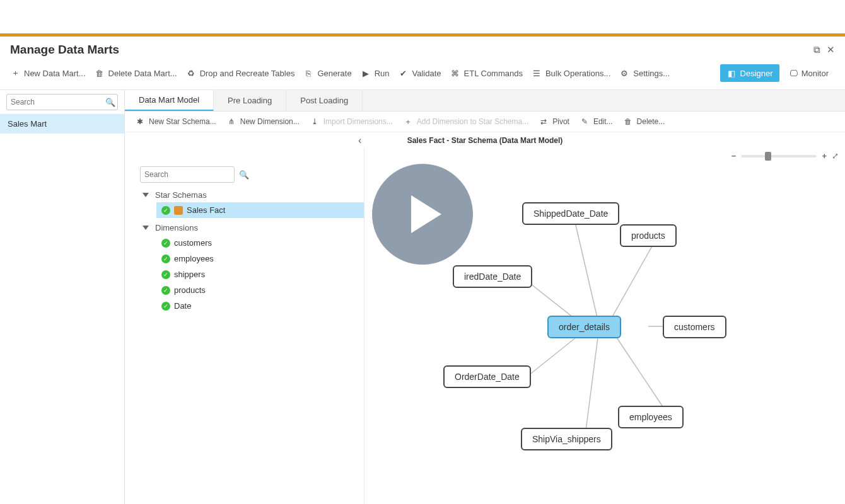 This screenshot has width=845, height=504. What do you see at coordinates (351, 122) in the screenshot?
I see `import-dimensions-button: ⤓Import Dimensions...` at bounding box center [351, 122].